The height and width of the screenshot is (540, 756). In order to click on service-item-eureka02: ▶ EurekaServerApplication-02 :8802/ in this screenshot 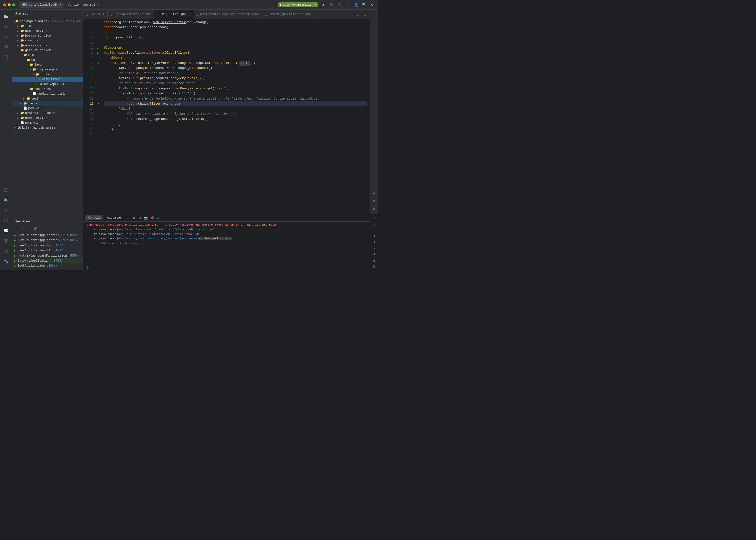, I will do `click(48, 235)`.